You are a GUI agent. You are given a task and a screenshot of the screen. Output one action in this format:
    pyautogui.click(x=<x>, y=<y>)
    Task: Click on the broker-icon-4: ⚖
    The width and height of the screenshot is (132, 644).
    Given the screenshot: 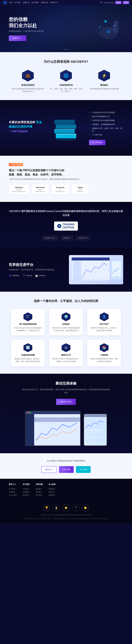 What is the action you would take?
    pyautogui.click(x=66, y=348)
    